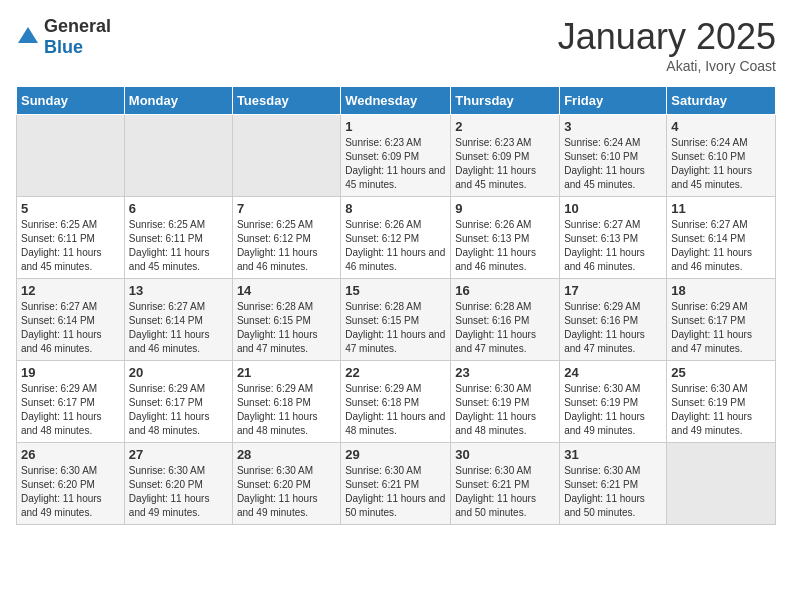 The height and width of the screenshot is (612, 792). Describe the element at coordinates (667, 45) in the screenshot. I see `title-block: January 2025 Akati, Ivory Coast` at that location.